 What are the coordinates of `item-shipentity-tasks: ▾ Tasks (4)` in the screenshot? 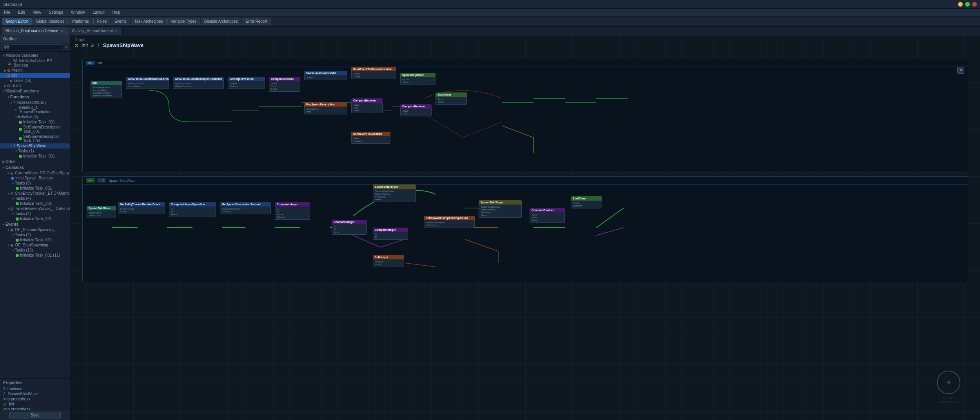 It's located at (35, 198).